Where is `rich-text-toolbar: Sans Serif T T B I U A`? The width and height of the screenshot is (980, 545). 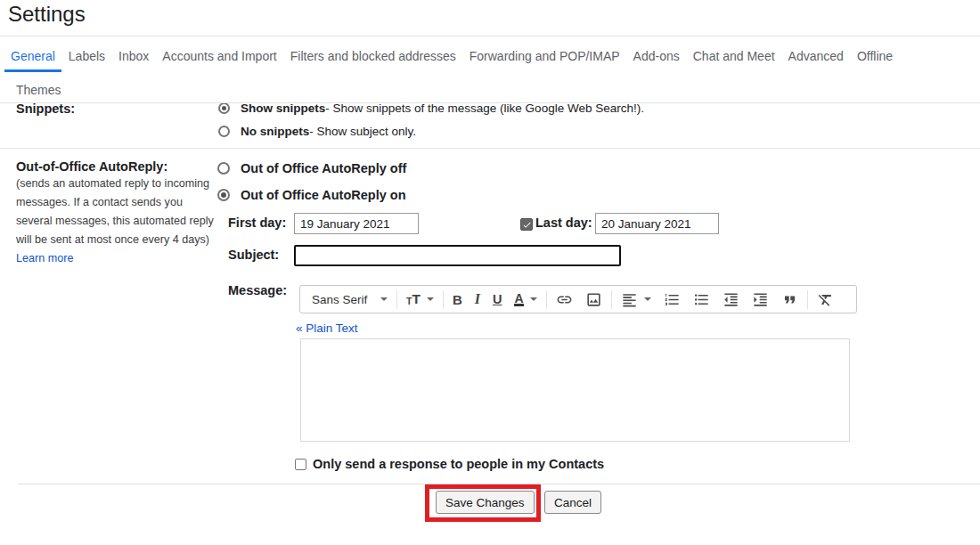 rich-text-toolbar: Sans Serif T T B I U A is located at coordinates (578, 299).